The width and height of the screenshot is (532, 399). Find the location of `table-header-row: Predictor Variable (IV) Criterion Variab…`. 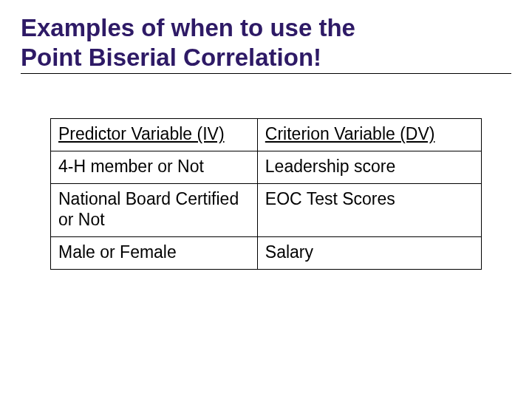

table-header-row: Predictor Variable (IV) Criterion Variab… is located at coordinates (266, 135).